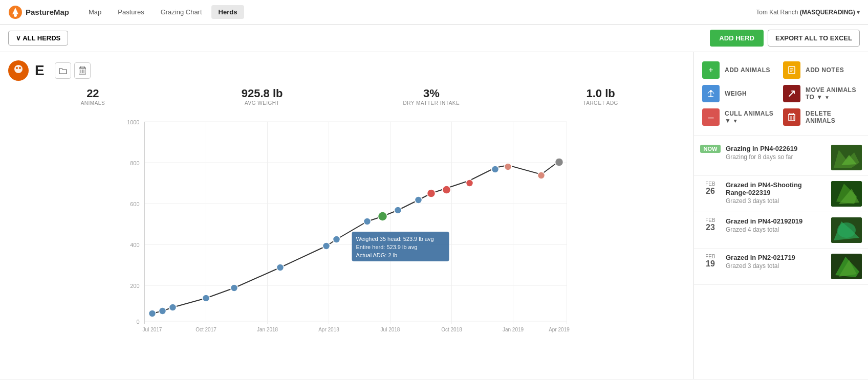 This screenshot has width=868, height=380. Describe the element at coordinates (601, 94) in the screenshot. I see `stat-adg-value: 1.0 lb` at that location.